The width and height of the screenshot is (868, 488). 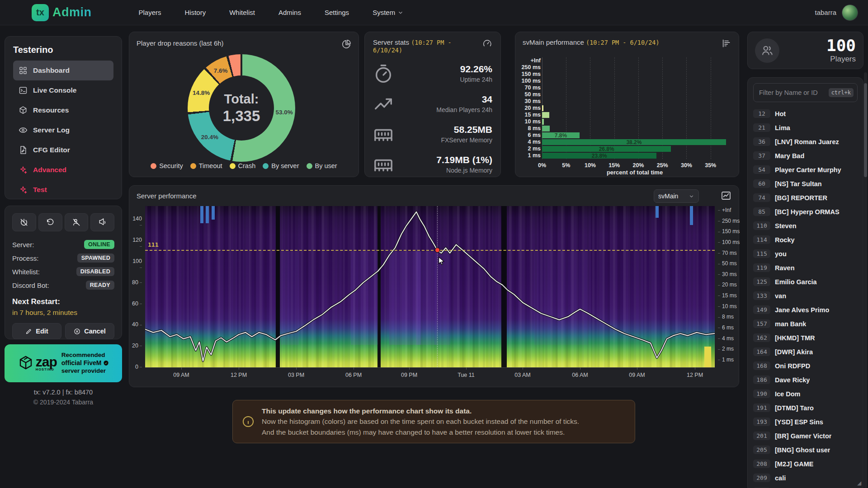 What do you see at coordinates (806, 267) in the screenshot?
I see `player-row: 119Raven` at bounding box center [806, 267].